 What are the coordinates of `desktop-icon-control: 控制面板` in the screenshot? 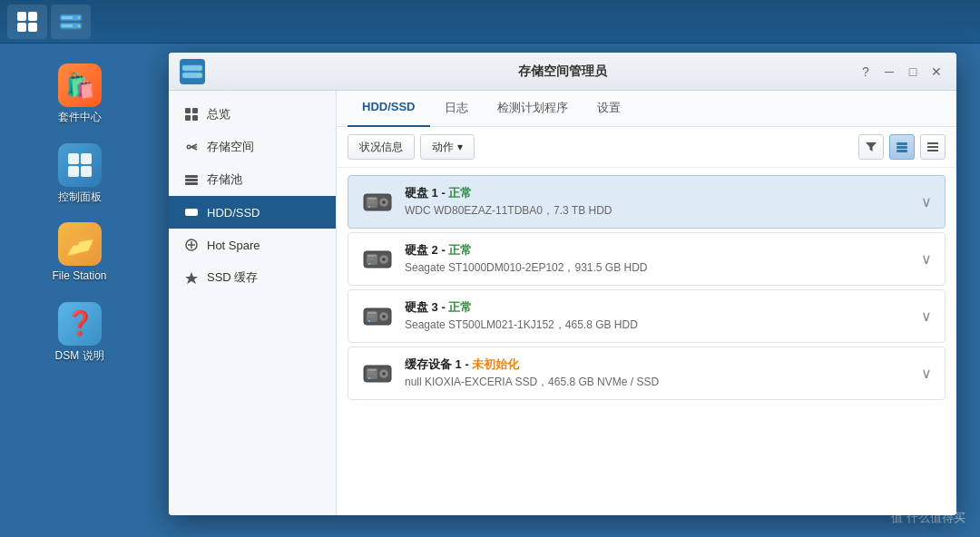 It's located at (80, 174).